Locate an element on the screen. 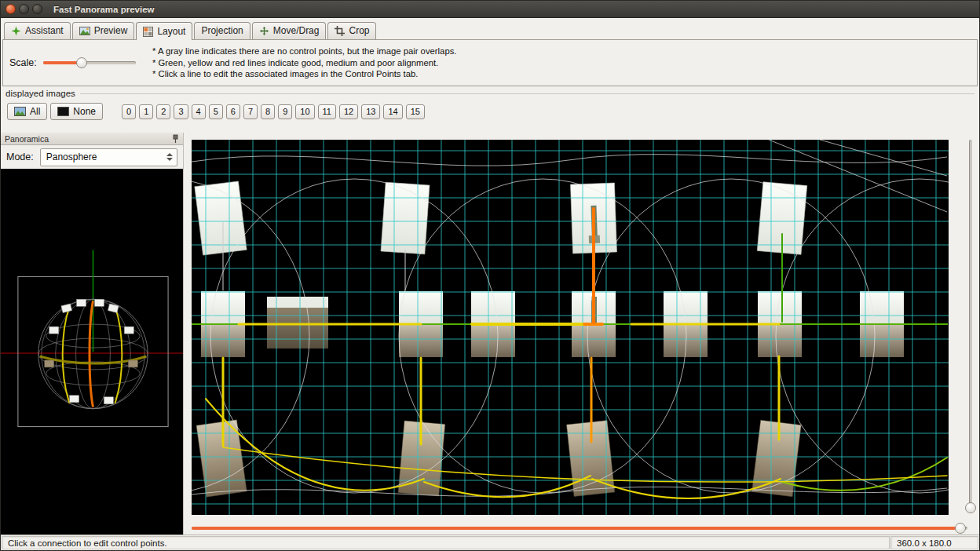  panosphere-preview-svg is located at coordinates (92, 352).